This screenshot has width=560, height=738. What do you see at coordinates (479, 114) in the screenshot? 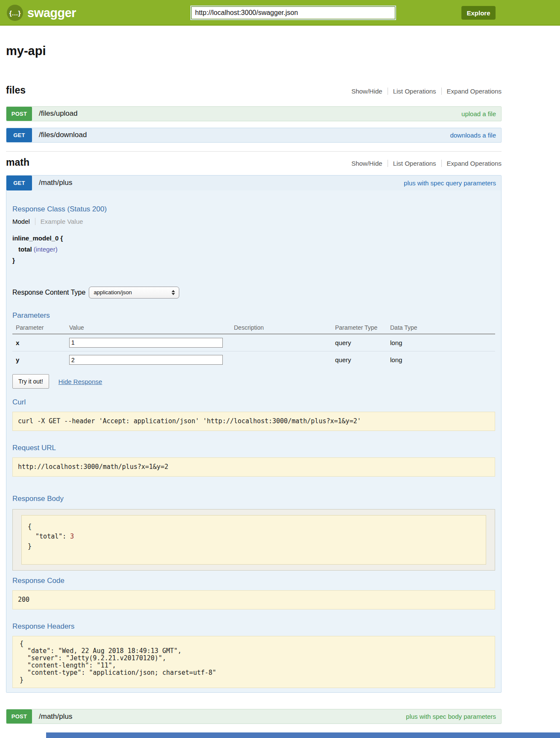
I see `operation-summary: upload a file` at bounding box center [479, 114].